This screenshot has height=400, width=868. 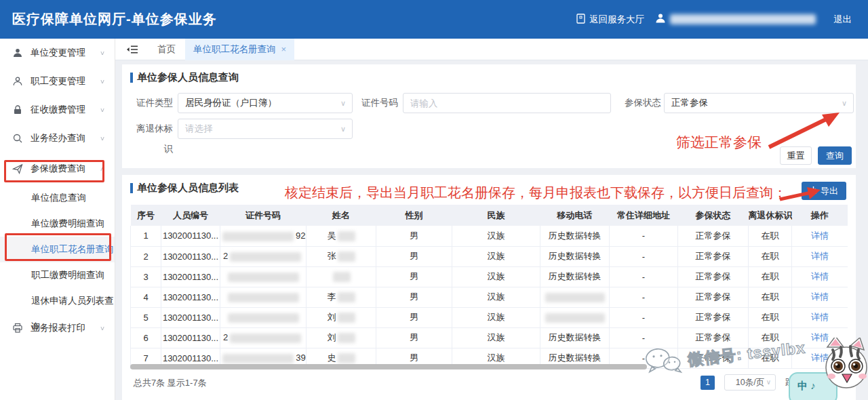 I want to click on sidebar: 单位变更管理∨ 职工变更管理∨ 征收缴费管理∨ 业务经办查询∨ 参保缴费查询∧ …, so click(x=58, y=220).